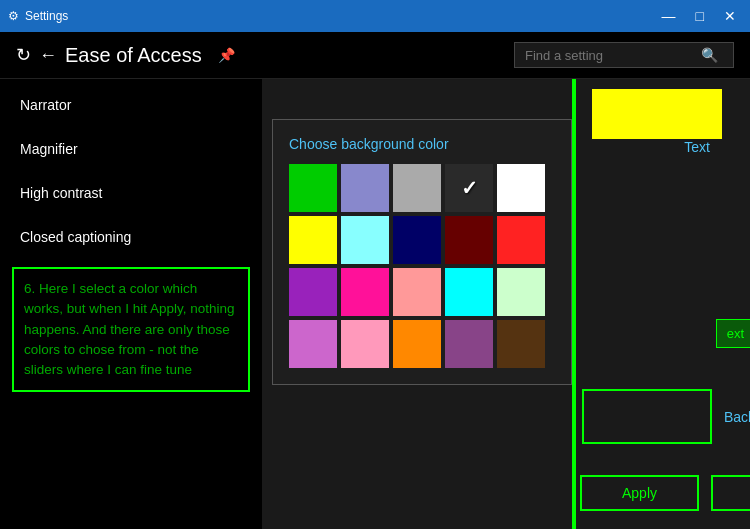  What do you see at coordinates (131, 193) in the screenshot?
I see `sidebar-item-high-contrast: High contrast` at bounding box center [131, 193].